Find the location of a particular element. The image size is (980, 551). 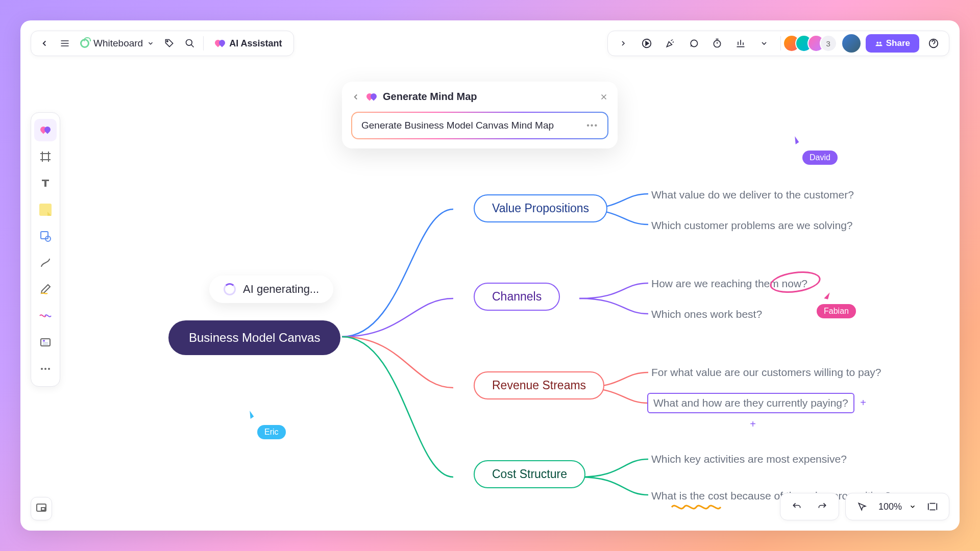

topbar-right: 3 Share is located at coordinates (778, 43).